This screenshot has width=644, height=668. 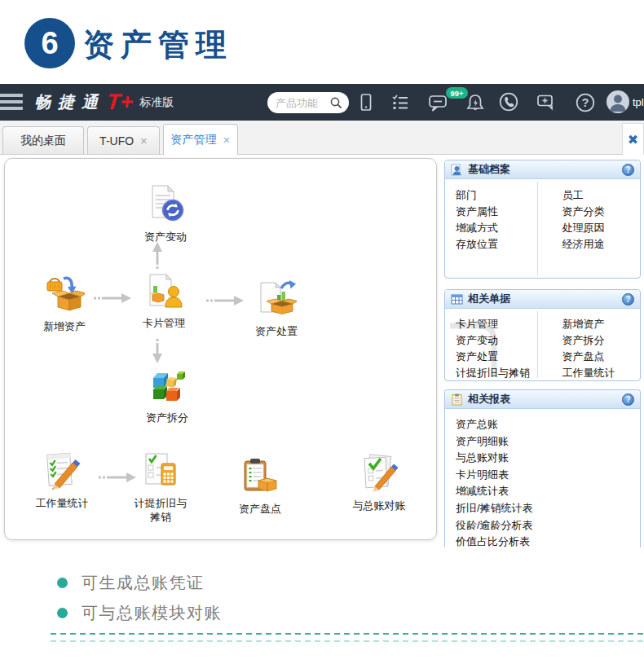 What do you see at coordinates (602, 212) in the screenshot?
I see `basic-archive-item: 资产分类` at bounding box center [602, 212].